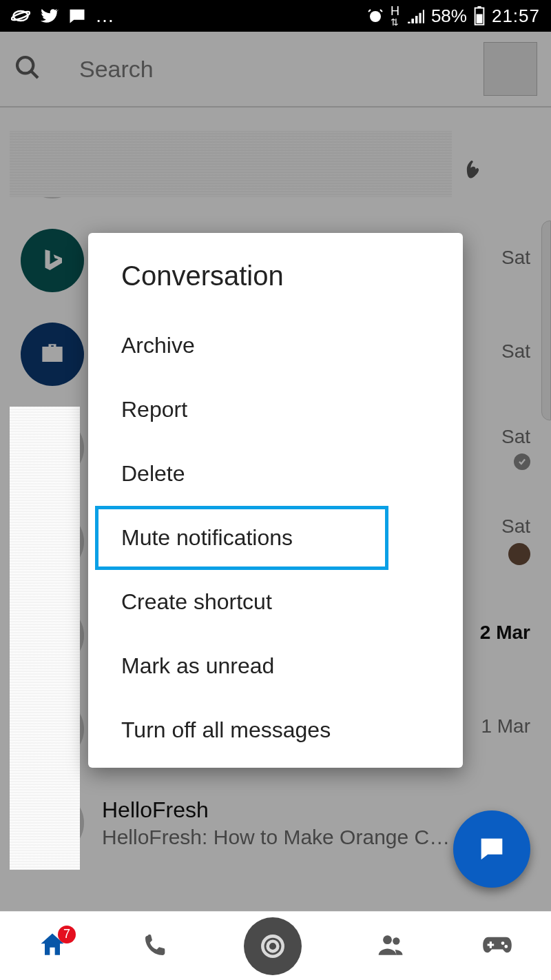 The image size is (551, 980). What do you see at coordinates (77, 16) in the screenshot?
I see `chat-bubble-icon` at bounding box center [77, 16].